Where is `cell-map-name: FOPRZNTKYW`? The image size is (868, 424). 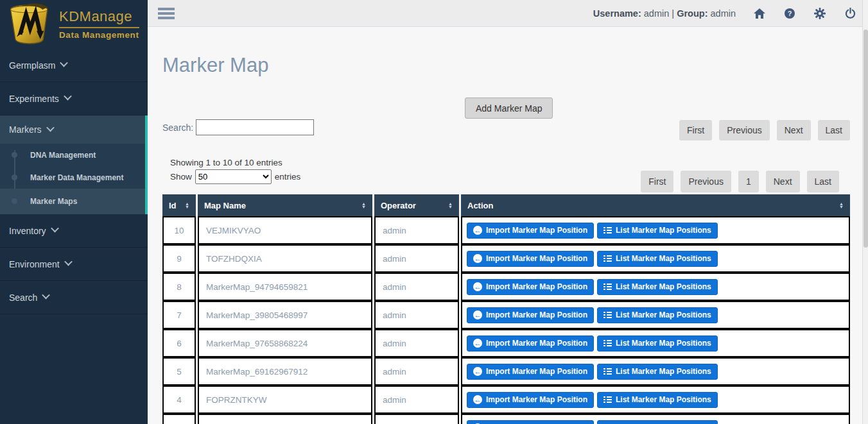
cell-map-name: FOPRZNTKYW is located at coordinates (285, 400).